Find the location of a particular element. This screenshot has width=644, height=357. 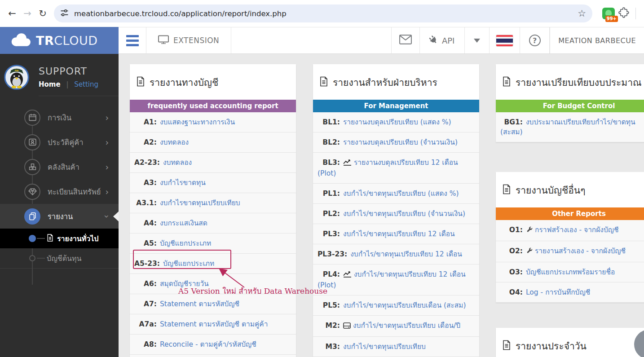

report-code: A5-23: is located at coordinates (147, 264).